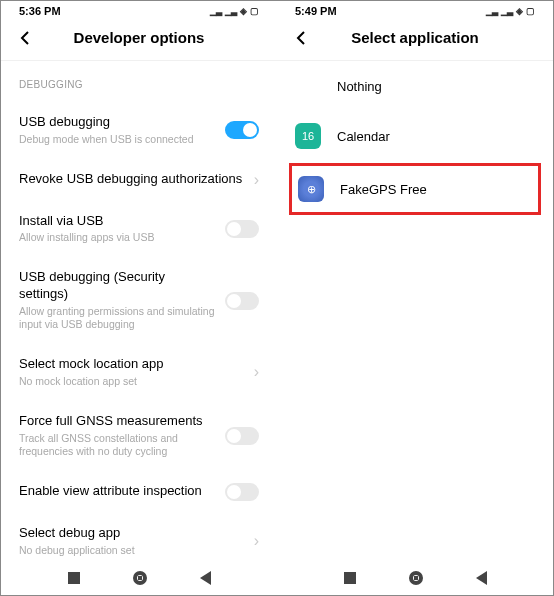  Describe the element at coordinates (139, 372) in the screenshot. I see `row-mock-location: Select mock location app No mock locatio…` at that location.